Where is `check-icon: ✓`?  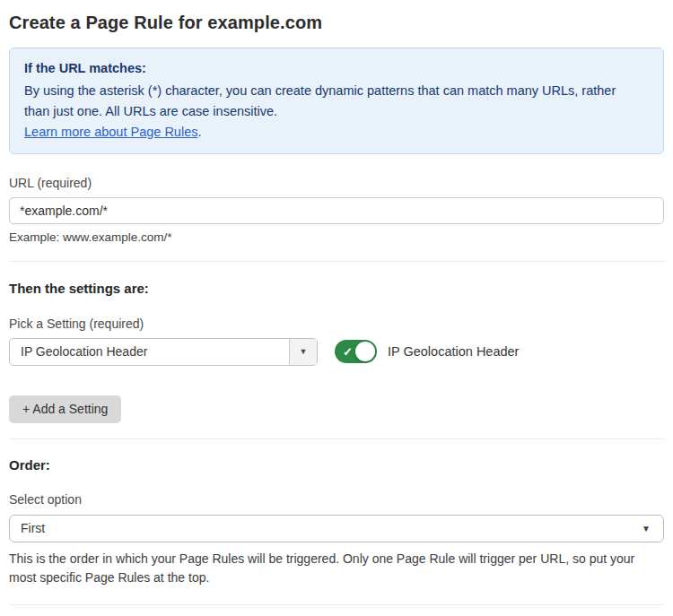 check-icon: ✓ is located at coordinates (348, 351).